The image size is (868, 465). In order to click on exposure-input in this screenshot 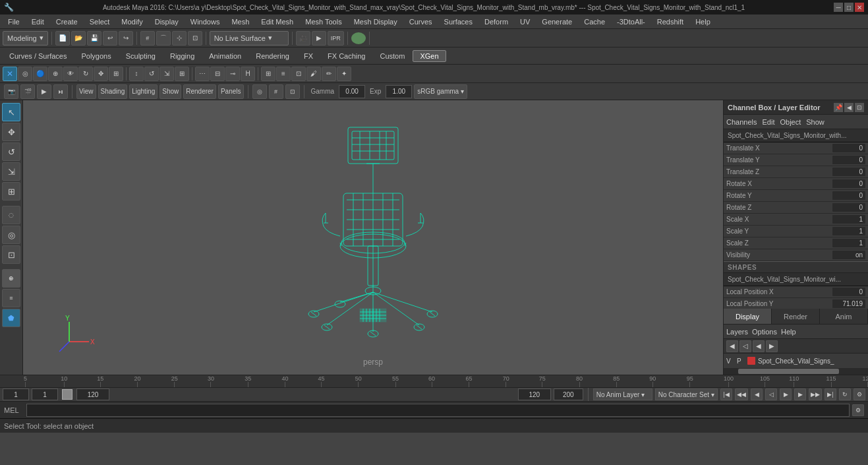, I will do `click(399, 92)`.